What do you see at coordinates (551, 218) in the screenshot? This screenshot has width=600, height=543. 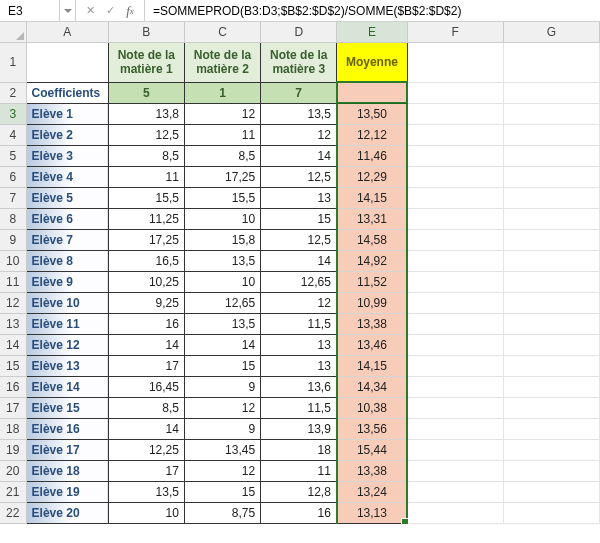 I see `cell-G8` at bounding box center [551, 218].